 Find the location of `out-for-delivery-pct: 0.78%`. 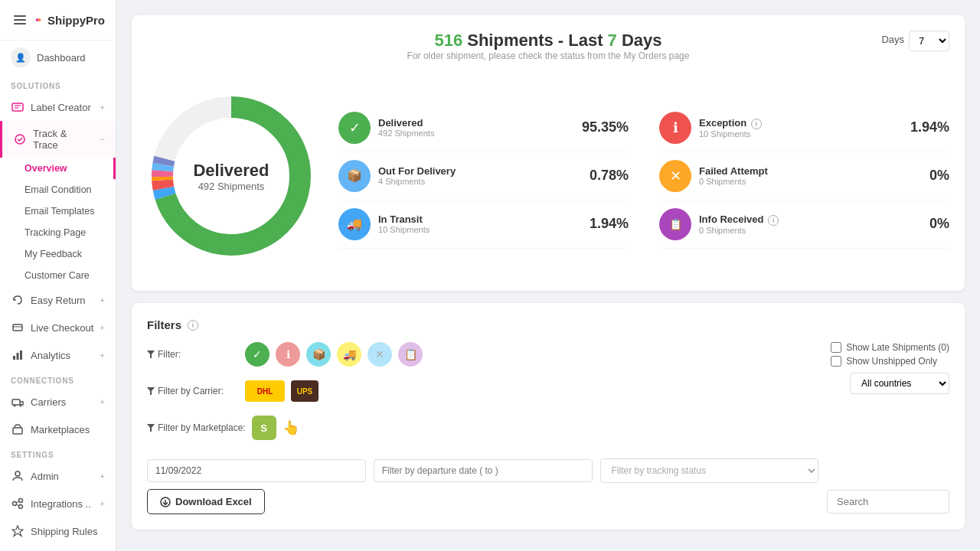

out-for-delivery-pct: 0.78% is located at coordinates (609, 176).